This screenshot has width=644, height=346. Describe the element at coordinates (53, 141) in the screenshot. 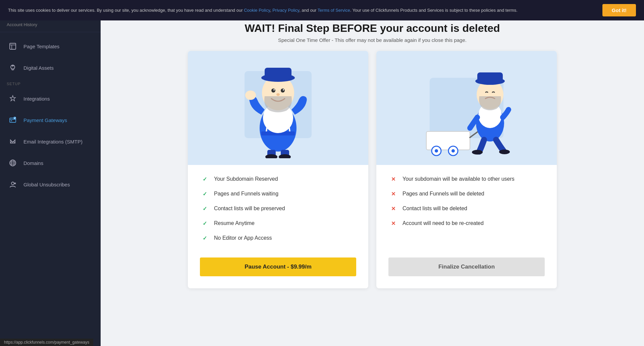

I see `sidebar-label-email-integrations: Email Integrations (SMTP)` at that location.